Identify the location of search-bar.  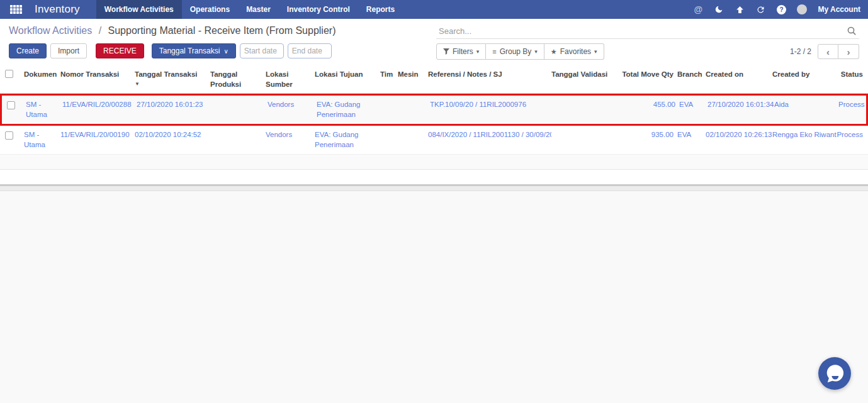
(648, 31).